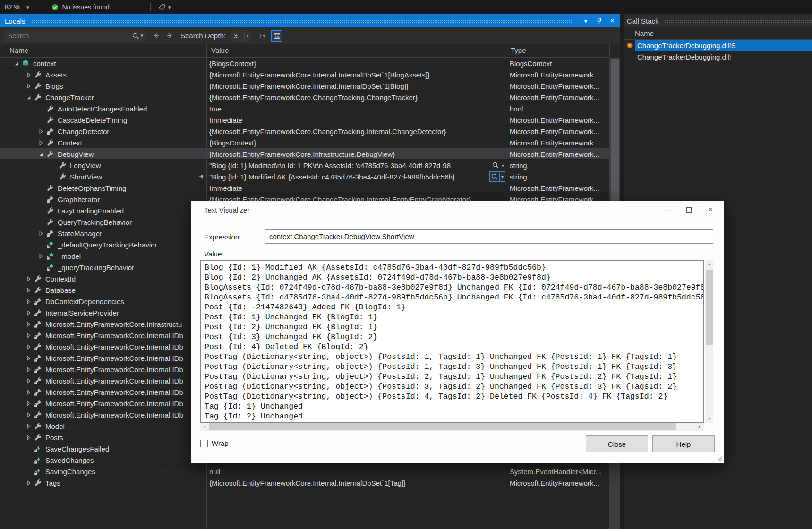 The image size is (812, 529). What do you see at coordinates (310, 21) in the screenshot?
I see `locals-title-bar: Locals ▾ ×` at bounding box center [310, 21].